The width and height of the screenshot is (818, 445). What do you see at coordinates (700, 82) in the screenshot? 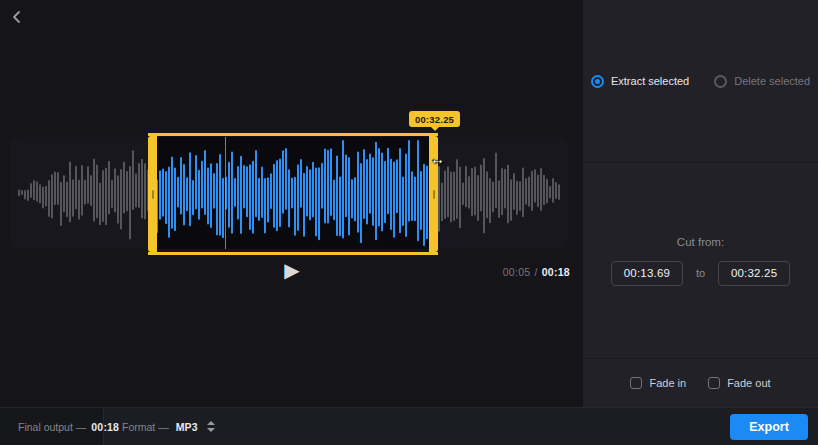
I see `mode-section: Extract selected Delete selected` at bounding box center [700, 82].